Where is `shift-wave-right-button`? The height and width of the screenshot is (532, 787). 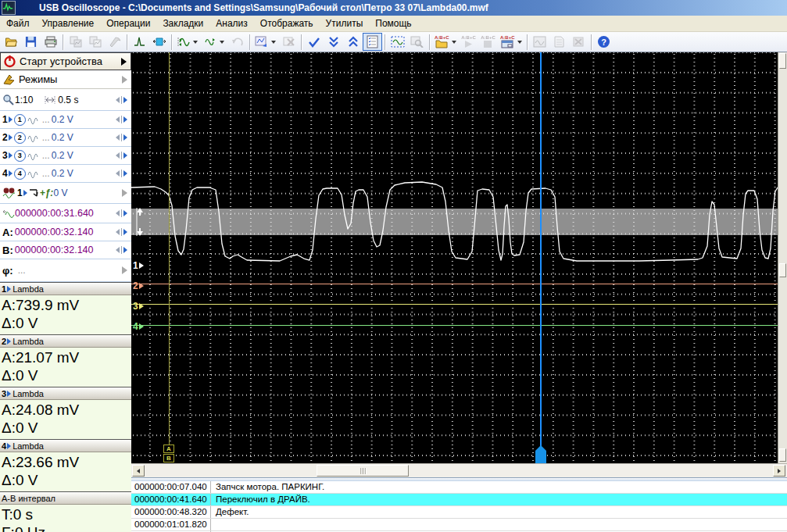 shift-wave-right-button is located at coordinates (214, 42).